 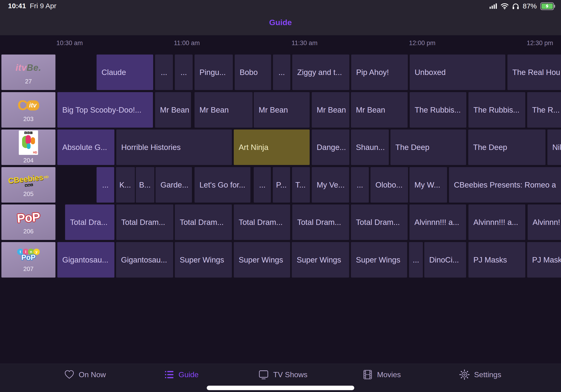 I want to click on channel-row: BBCHD204Absolute G...Horrible HistoriesA…, so click(x=280, y=147).